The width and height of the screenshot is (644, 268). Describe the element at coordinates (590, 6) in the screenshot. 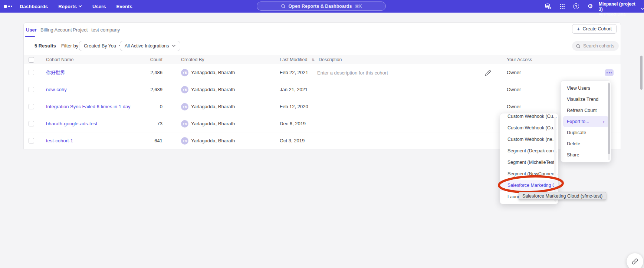

I see `settings-gear-icon: ⚙` at that location.